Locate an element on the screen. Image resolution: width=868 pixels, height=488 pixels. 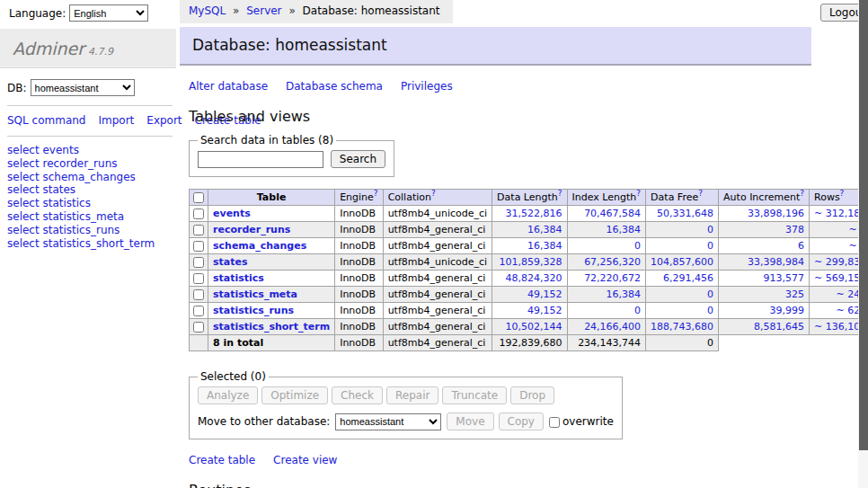
sidebar-table-link: select states is located at coordinates (90, 191).